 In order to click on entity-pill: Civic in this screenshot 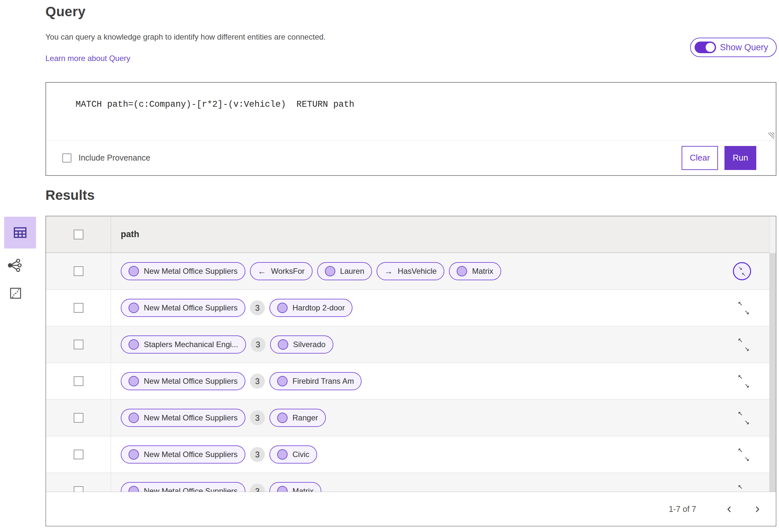, I will do `click(293, 454)`.